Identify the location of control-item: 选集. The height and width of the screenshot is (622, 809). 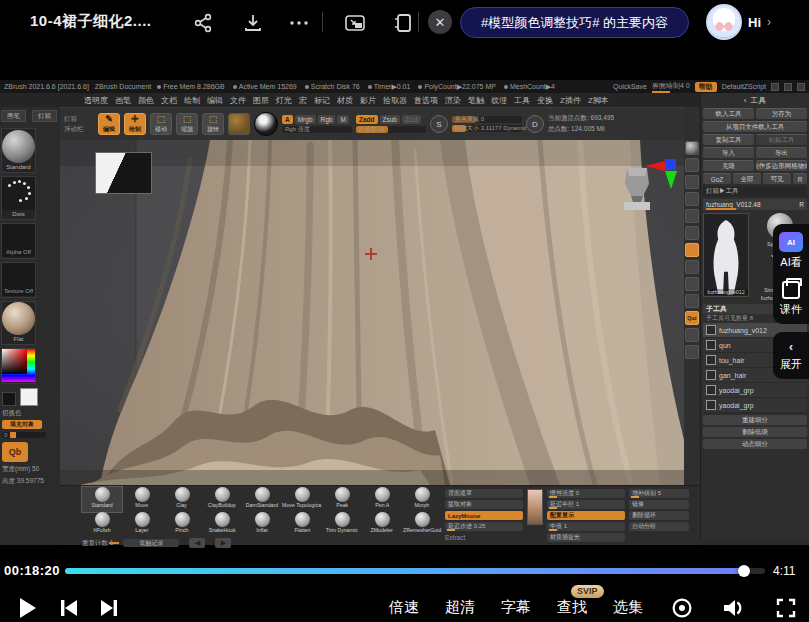
(628, 608).